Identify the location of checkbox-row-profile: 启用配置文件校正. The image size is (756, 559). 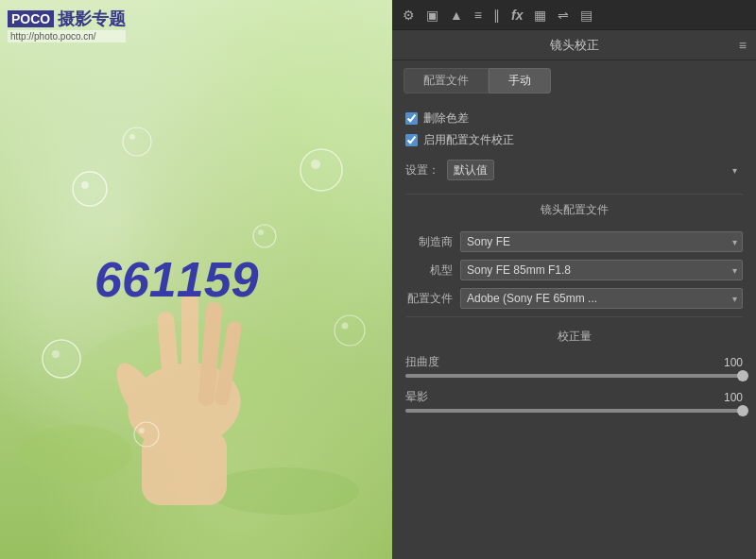
(575, 140).